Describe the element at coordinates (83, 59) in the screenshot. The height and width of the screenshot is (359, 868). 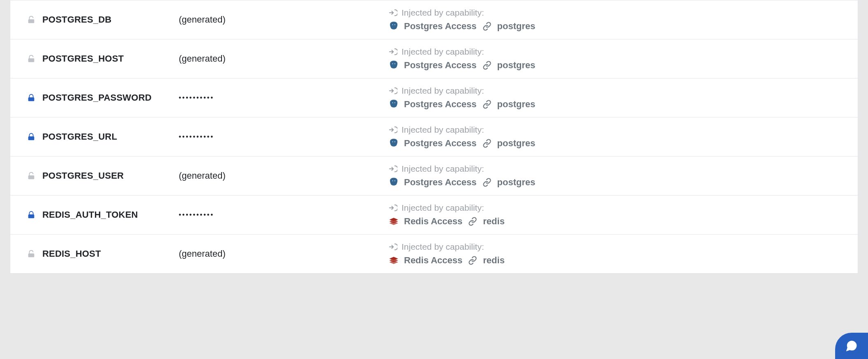
I see `env-var-key: POSTGRES_HOST` at that location.